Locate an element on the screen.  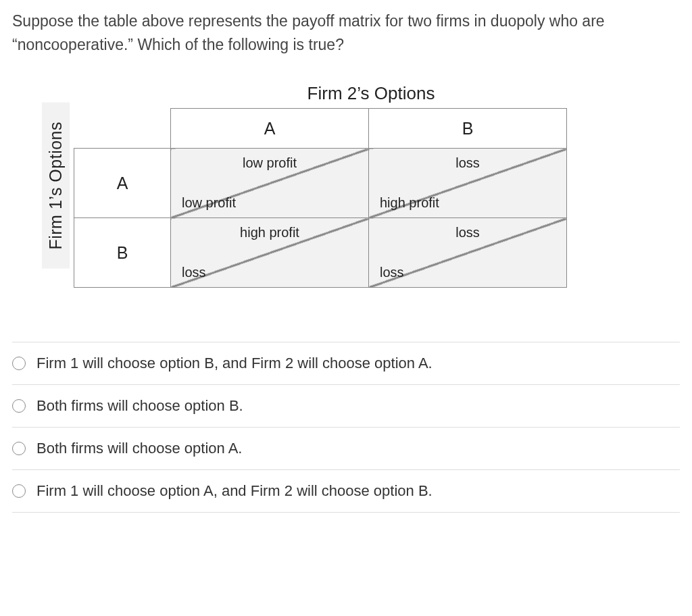
firm1-axis-label: Firm 1’s Options is located at coordinates (55, 186).